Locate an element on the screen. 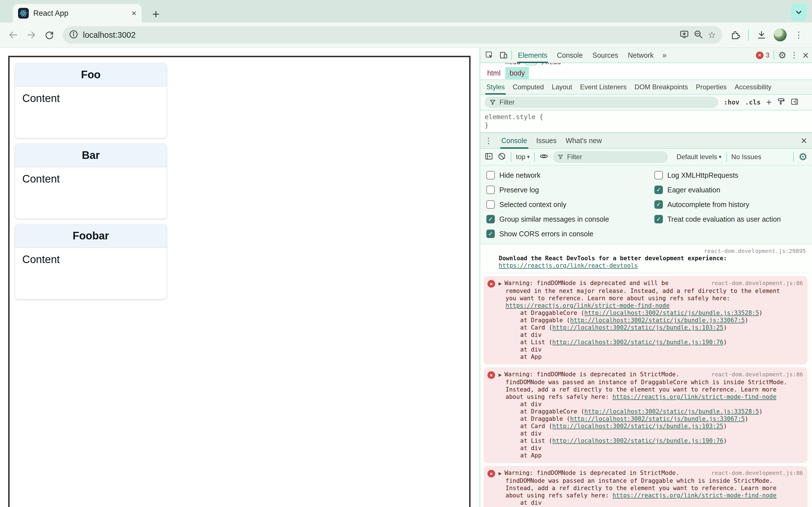  new-style-rule-button: + is located at coordinates (769, 102).